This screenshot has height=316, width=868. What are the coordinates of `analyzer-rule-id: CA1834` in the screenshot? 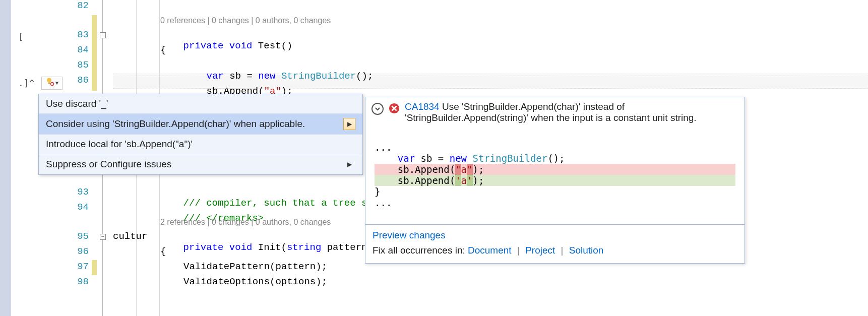 It's located at (422, 107).